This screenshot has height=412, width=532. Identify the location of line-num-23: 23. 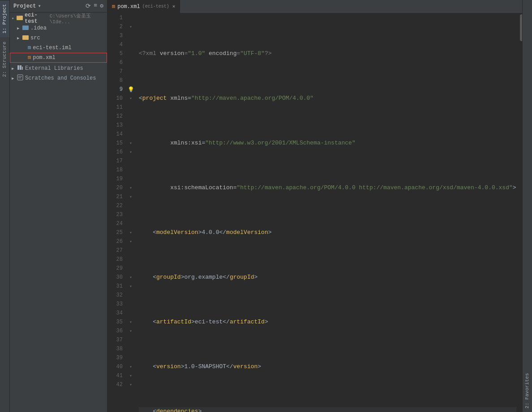
(115, 215).